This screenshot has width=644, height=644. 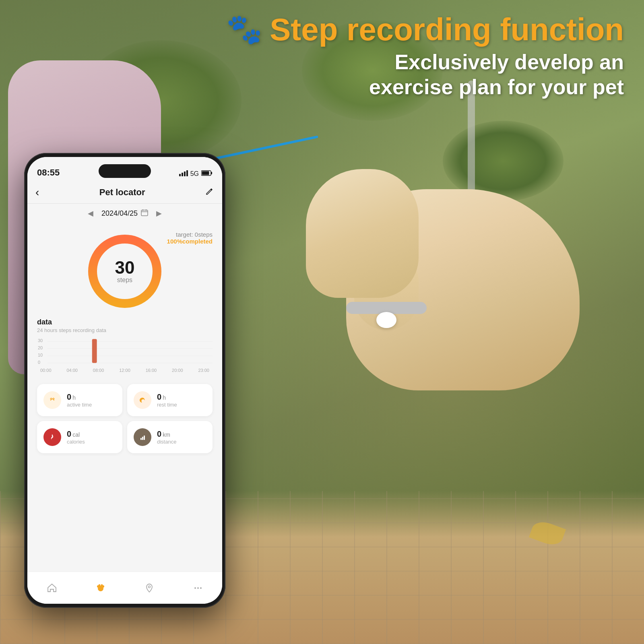 I want to click on distance-value: 0km, so click(x=167, y=434).